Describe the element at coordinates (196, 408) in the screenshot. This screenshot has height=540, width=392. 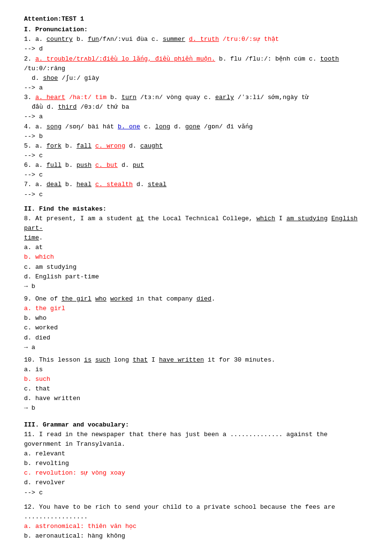
I see `q10-answer: → b` at that location.